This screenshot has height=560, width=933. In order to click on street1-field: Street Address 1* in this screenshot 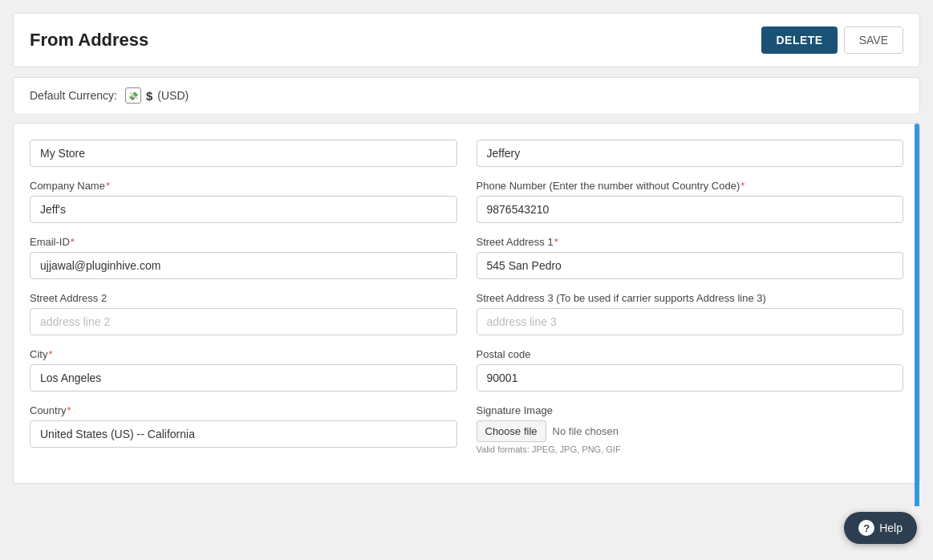, I will do `click(690, 258)`.